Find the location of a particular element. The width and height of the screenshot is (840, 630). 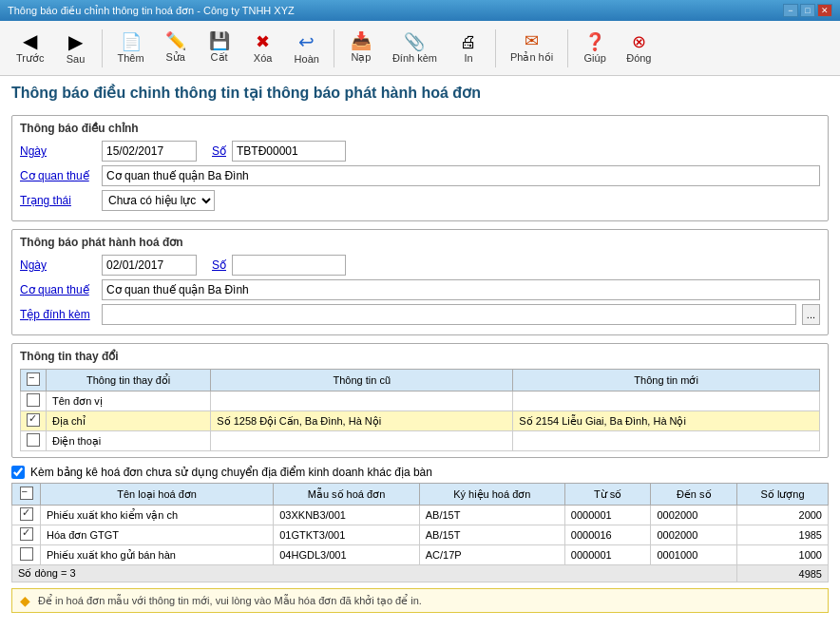

minimize-button: − is located at coordinates (791, 10).